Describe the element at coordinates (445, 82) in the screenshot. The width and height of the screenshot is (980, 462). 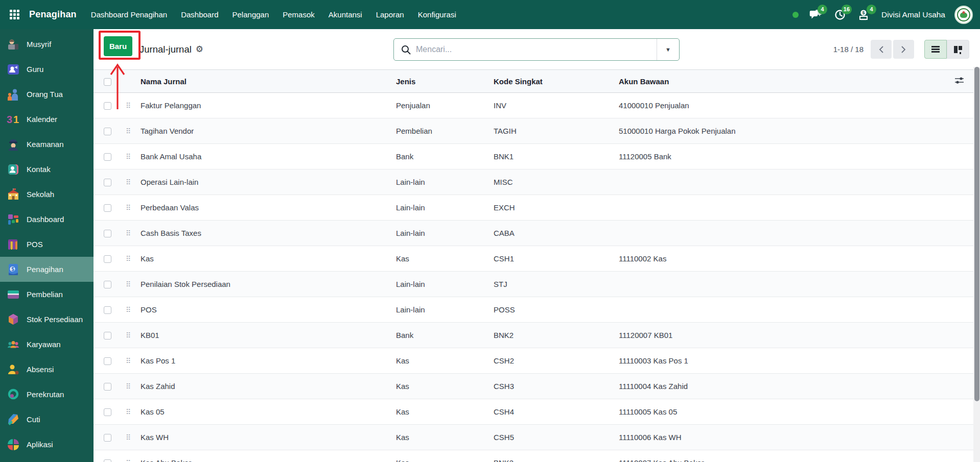
I see `column-header-jenis: Jenis` at that location.